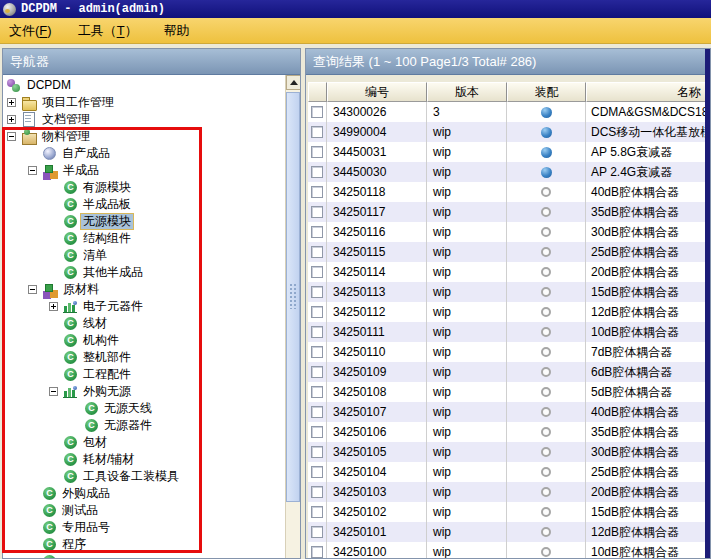 Image resolution: width=711 pixels, height=559 pixels. I want to click on table-row: 34990004wipDCS移动一体化基放模块, so click(509, 132).